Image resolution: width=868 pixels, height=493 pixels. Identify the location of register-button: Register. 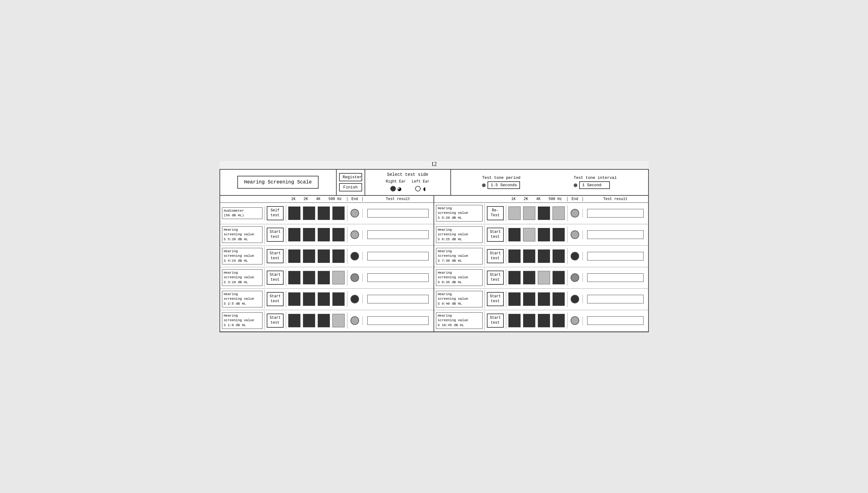
(351, 177).